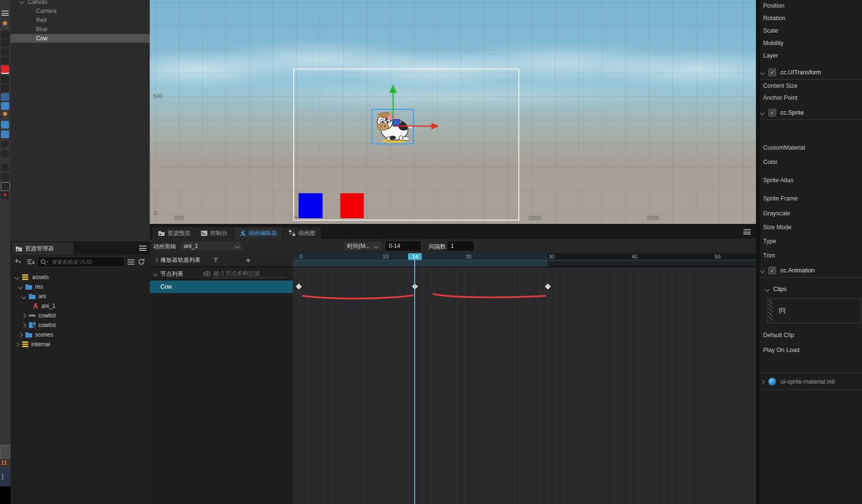  What do you see at coordinates (6, 452) in the screenshot?
I see `cropped-window-fragment` at bounding box center [6, 452].